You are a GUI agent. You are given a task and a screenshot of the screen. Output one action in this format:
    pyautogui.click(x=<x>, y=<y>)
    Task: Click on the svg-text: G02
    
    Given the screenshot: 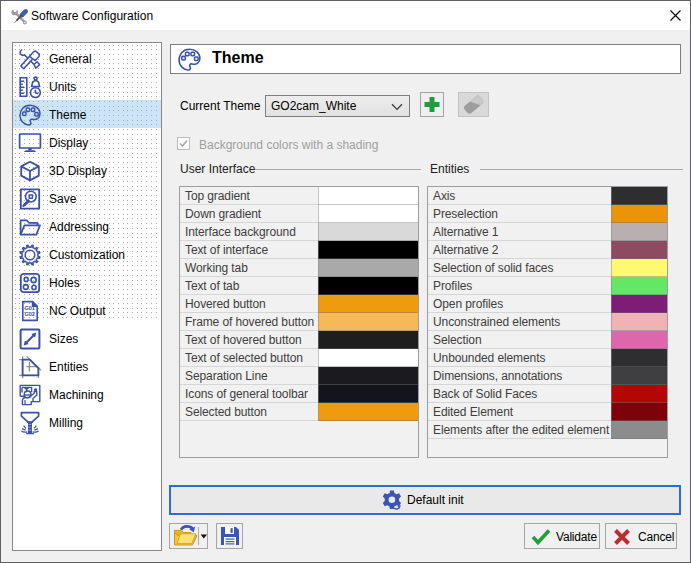 What is the action you would take?
    pyautogui.click(x=30, y=314)
    